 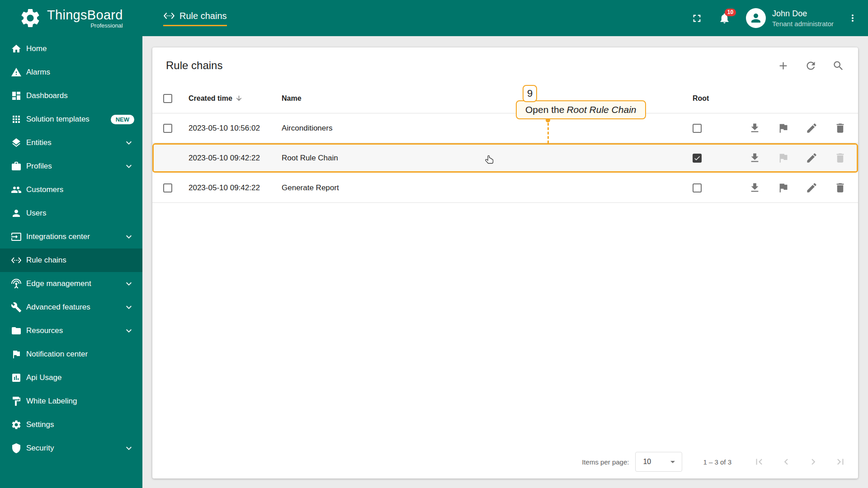 I want to click on bar-chart-icon, so click(x=16, y=378).